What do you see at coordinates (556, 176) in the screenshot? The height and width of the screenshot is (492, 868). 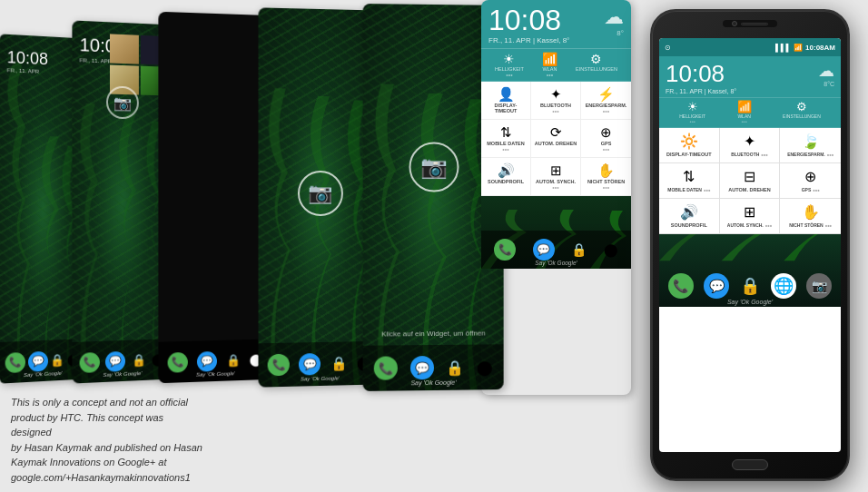 I see `qs-auto-sync: ⊞ AUTOM. SYNCH. •••` at bounding box center [556, 176].